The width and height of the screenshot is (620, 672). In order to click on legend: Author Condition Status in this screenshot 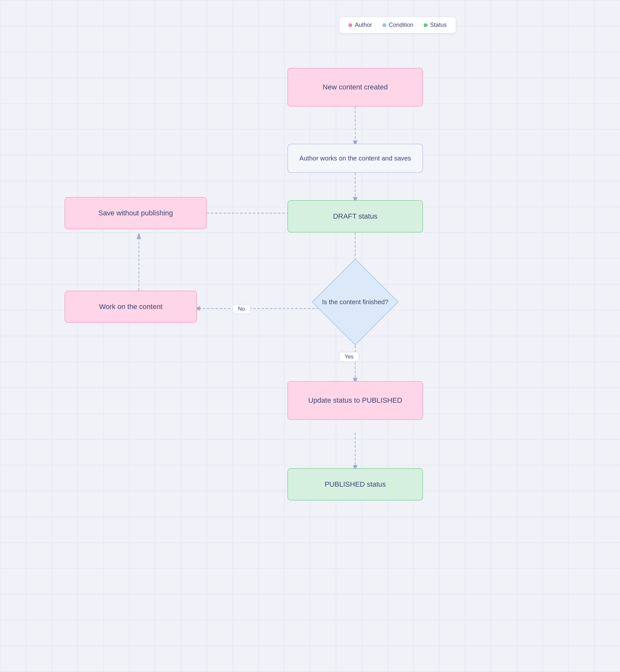, I will do `click(398, 25)`.